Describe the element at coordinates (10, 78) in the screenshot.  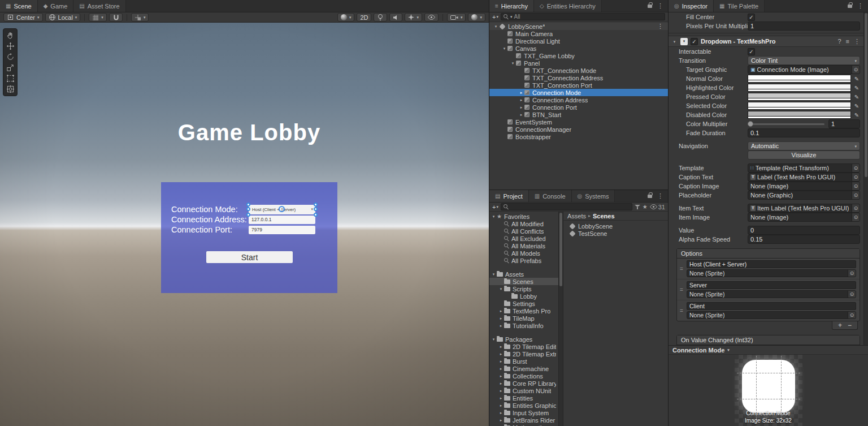
I see `rect-tool-button` at that location.